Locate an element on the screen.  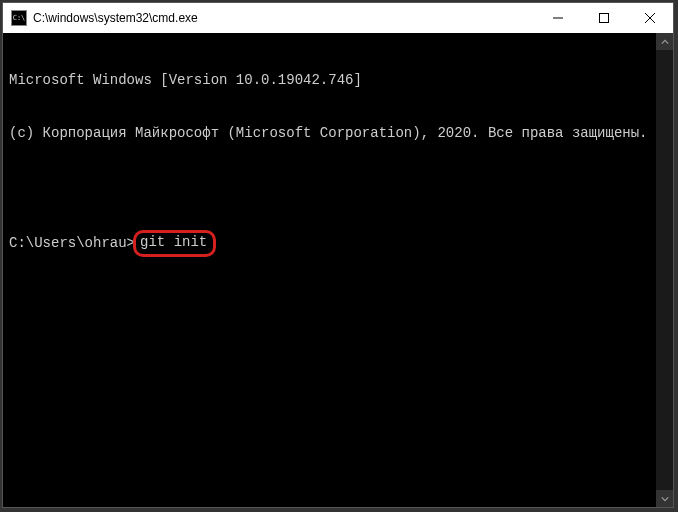
cmd-icon: C:\ is located at coordinates (19, 18).